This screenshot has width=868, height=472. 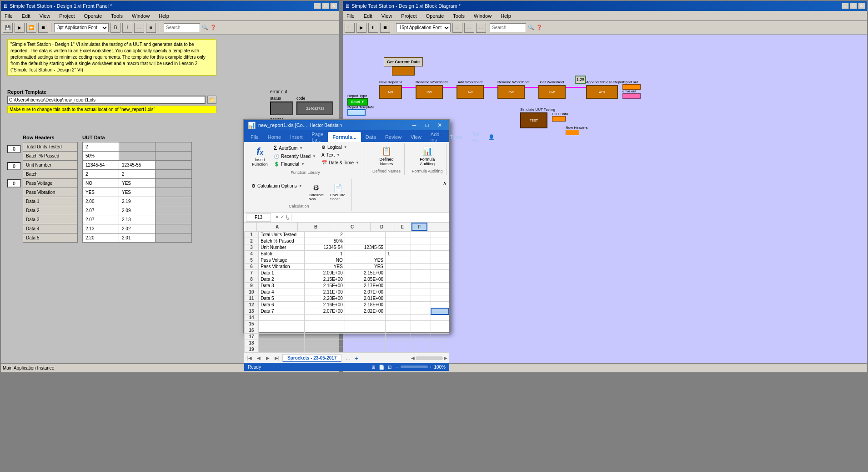 I want to click on excel-minimize-btn: ─, so click(x=414, y=125).